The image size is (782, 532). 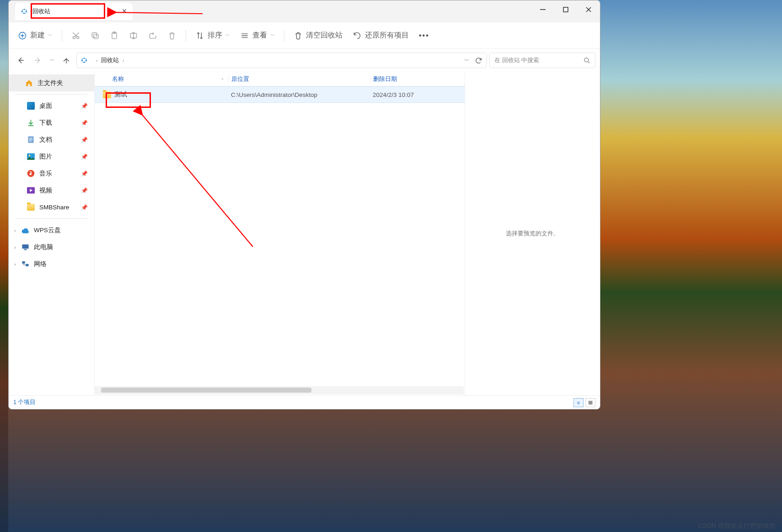 What do you see at coordinates (417, 95) in the screenshot?
I see `row-delete-date: 2024/2/3 10:07` at bounding box center [417, 95].